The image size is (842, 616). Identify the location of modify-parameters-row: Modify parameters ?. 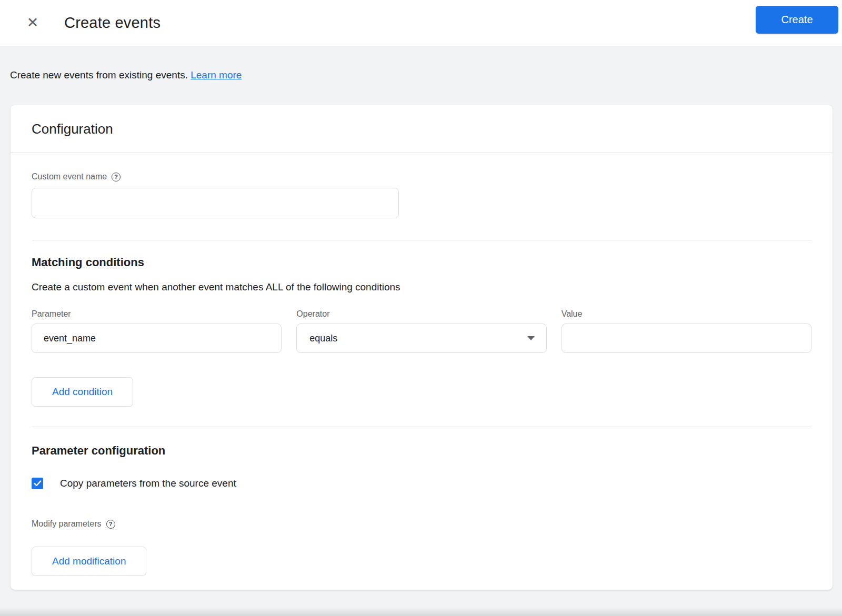
(422, 524).